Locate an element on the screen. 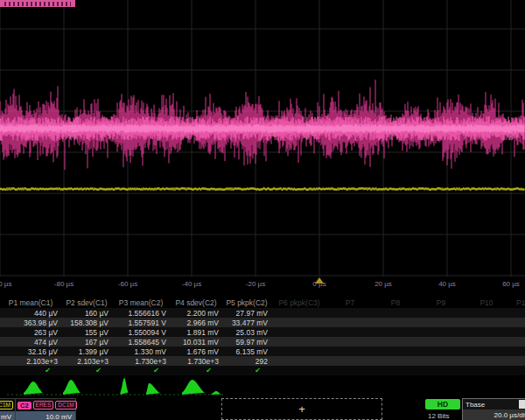 The image size is (525, 420). measure-column-header: P3 mean(C2) is located at coordinates (141, 303).